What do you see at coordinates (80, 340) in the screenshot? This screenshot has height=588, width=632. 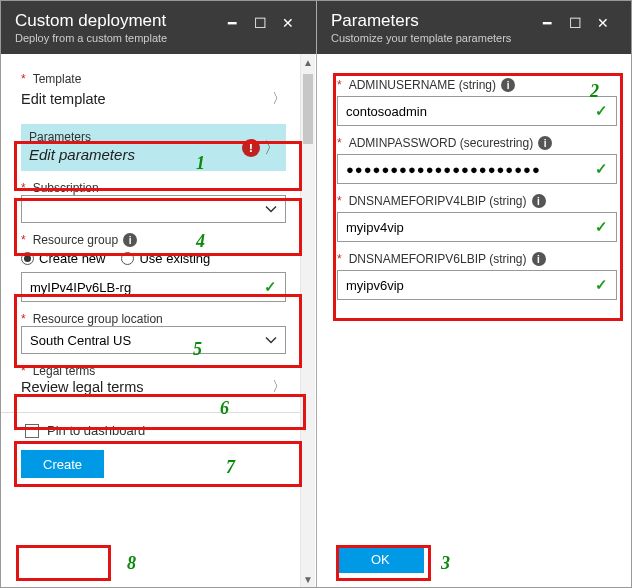 I see `rg-location-value: South Central US` at bounding box center [80, 340].